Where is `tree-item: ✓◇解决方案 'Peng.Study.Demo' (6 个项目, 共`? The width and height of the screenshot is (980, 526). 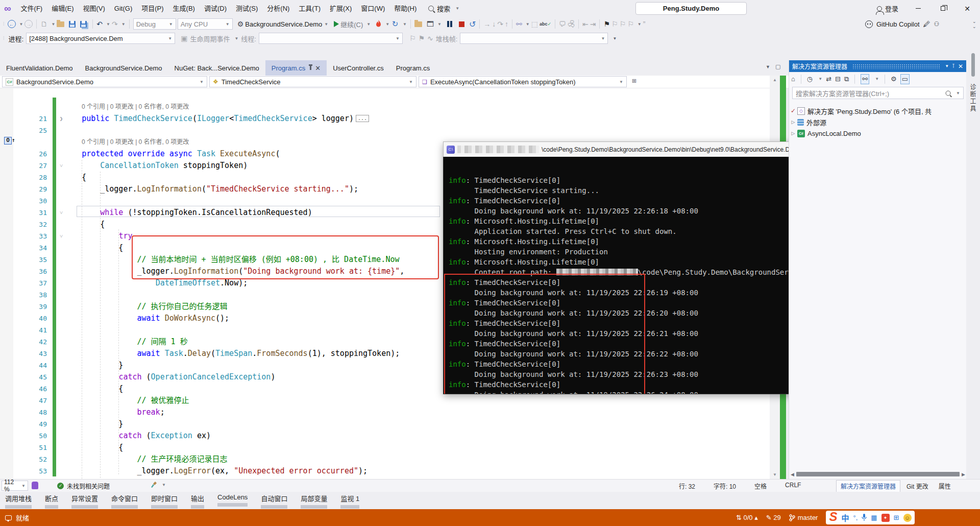 tree-item: ✓◇解决方案 'Peng.Study.Demo' (6 个项目, 共 is located at coordinates (878, 111).